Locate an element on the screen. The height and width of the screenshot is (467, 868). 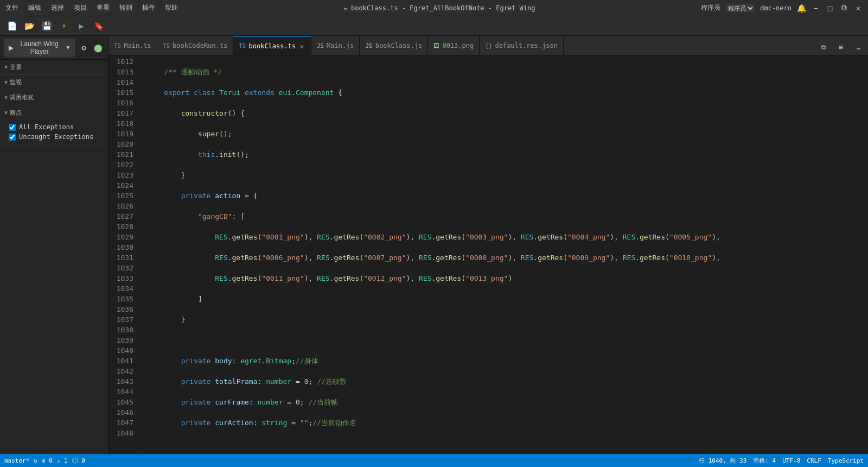
bookmark-icon: 🔖 is located at coordinates (99, 26).